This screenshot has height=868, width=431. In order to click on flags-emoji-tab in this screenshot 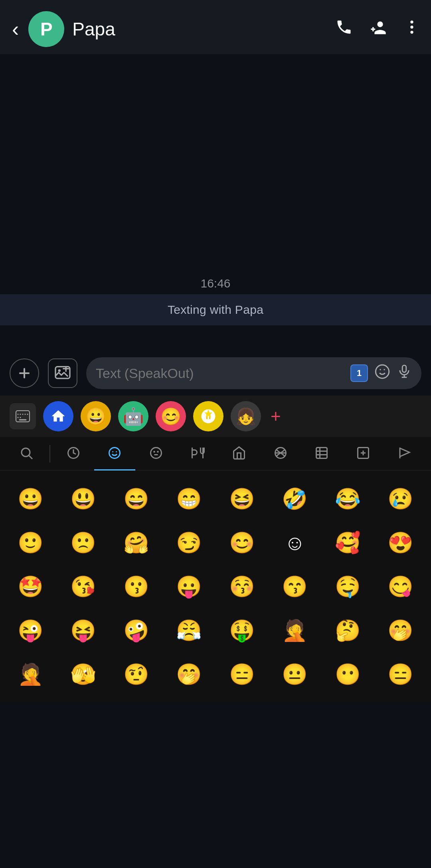, I will do `click(405, 454)`.